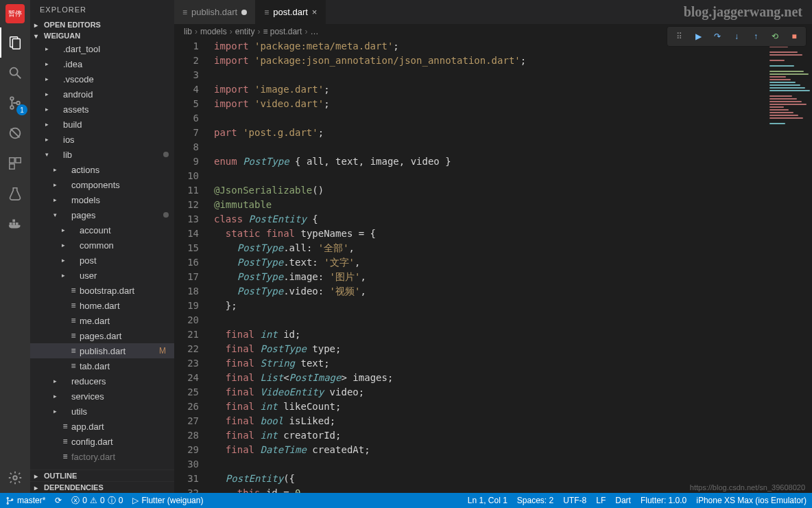 The height and width of the screenshot is (508, 812). I want to click on activity-extensions-icon, so click(15, 163).